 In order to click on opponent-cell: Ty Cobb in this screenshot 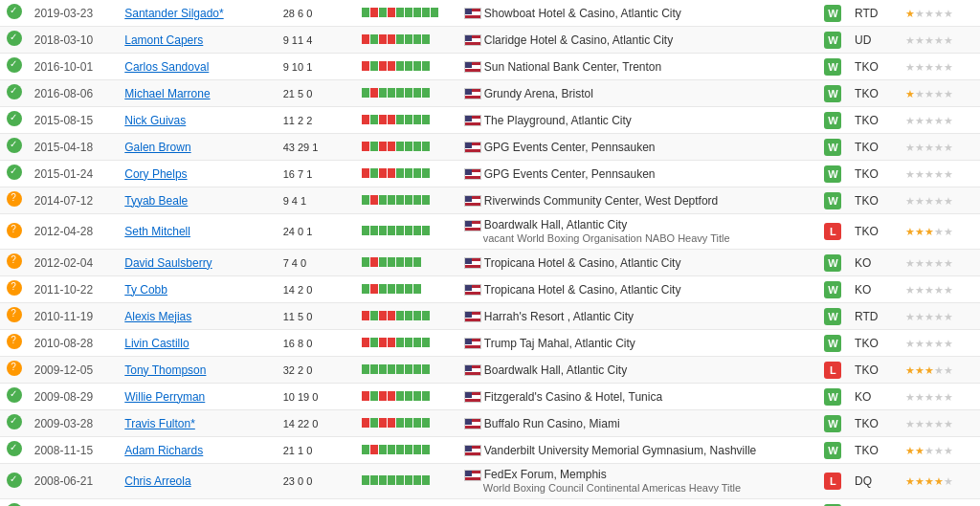, I will do `click(199, 290)`.